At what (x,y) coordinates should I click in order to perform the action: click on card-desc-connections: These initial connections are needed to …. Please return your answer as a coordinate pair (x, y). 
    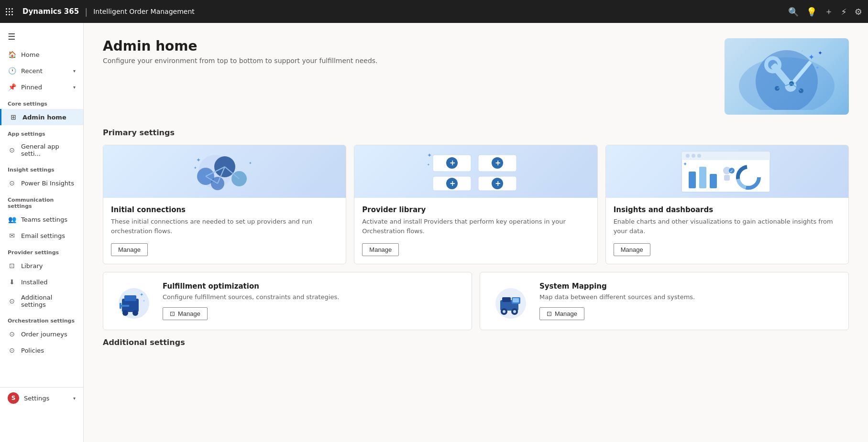
    Looking at the image, I should click on (225, 226).